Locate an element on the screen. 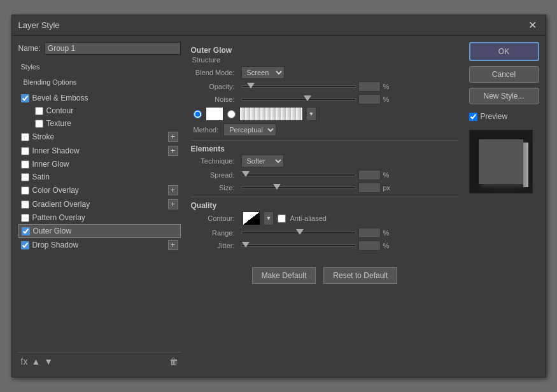 This screenshot has height=392, width=557. name-row: Name: is located at coordinates (99, 48).